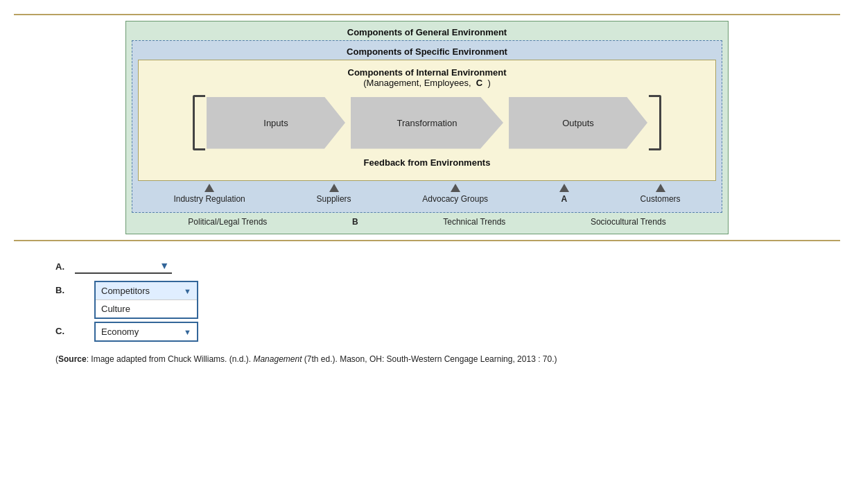  What do you see at coordinates (276, 123) in the screenshot?
I see `inputs-label: Inputs` at bounding box center [276, 123].